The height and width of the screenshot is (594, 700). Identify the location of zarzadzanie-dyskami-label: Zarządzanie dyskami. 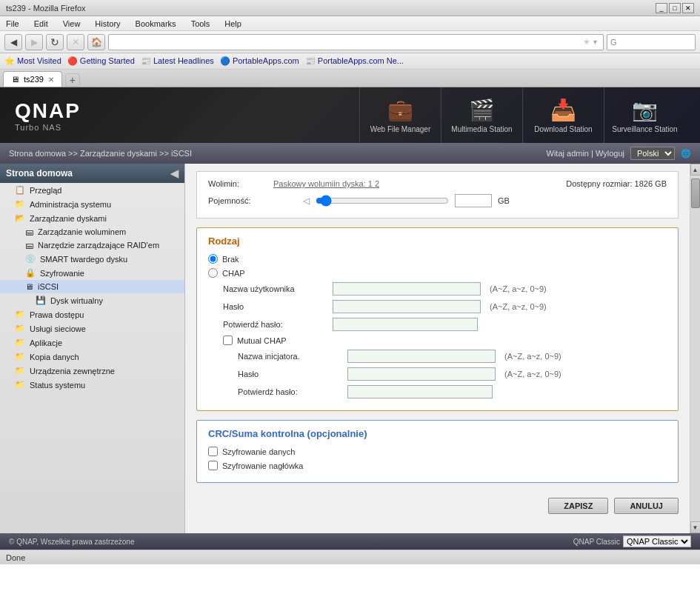
(68, 218).